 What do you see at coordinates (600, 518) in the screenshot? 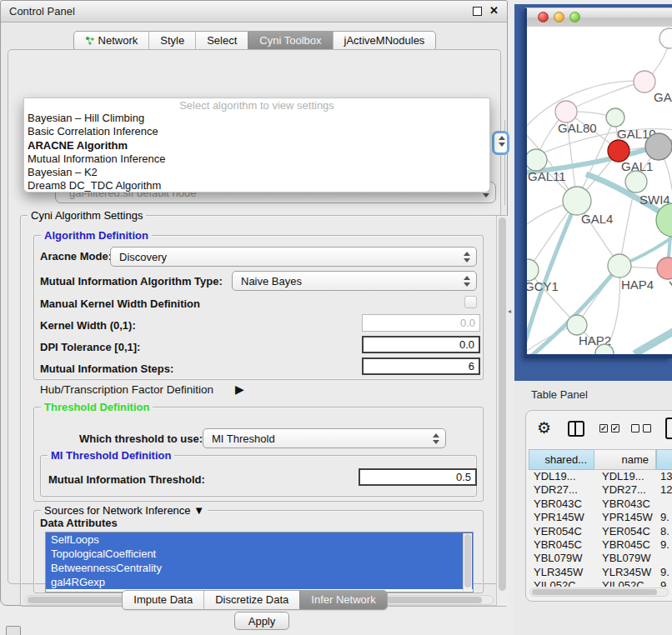
I see `table-row: YPR145WYPR145W9.` at bounding box center [600, 518].